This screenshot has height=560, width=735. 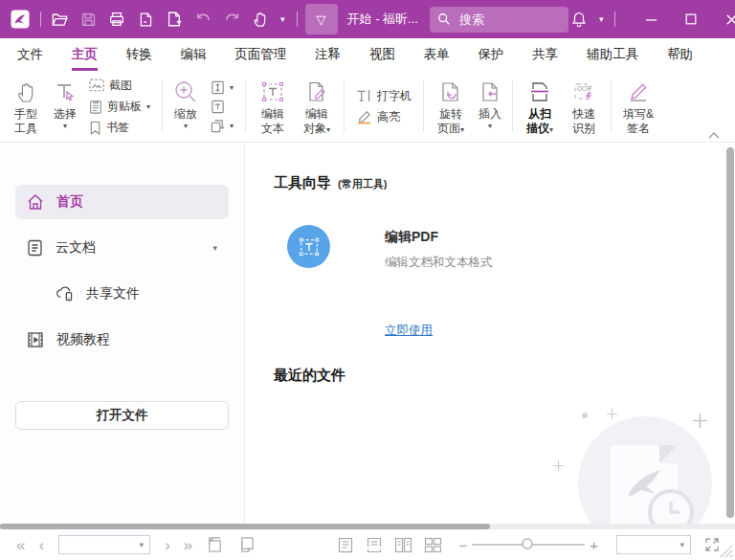 I want to click on menu-form: 表单, so click(x=436, y=55).